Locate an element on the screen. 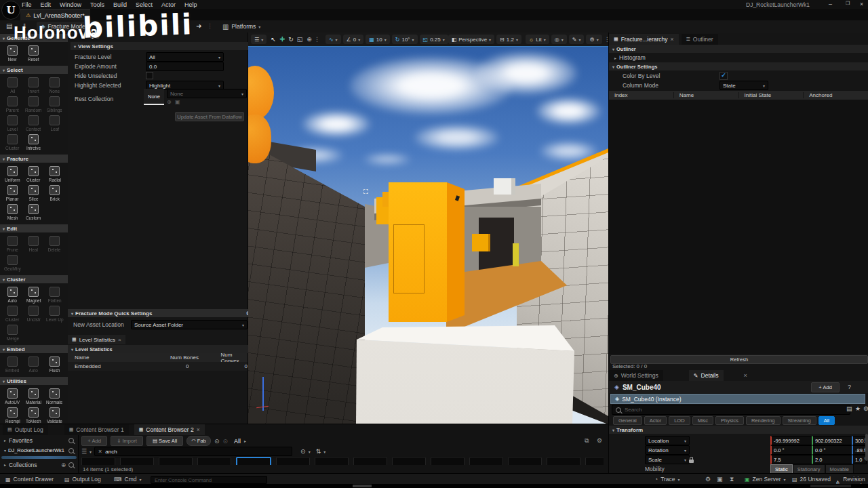 This screenshot has height=488, width=868. tool-button: Planar is located at coordinates (12, 193).